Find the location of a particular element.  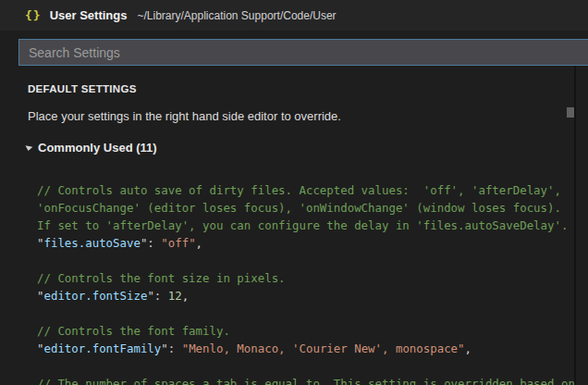

code-line: // Controls the font size in pixels. is located at coordinates (306, 278).